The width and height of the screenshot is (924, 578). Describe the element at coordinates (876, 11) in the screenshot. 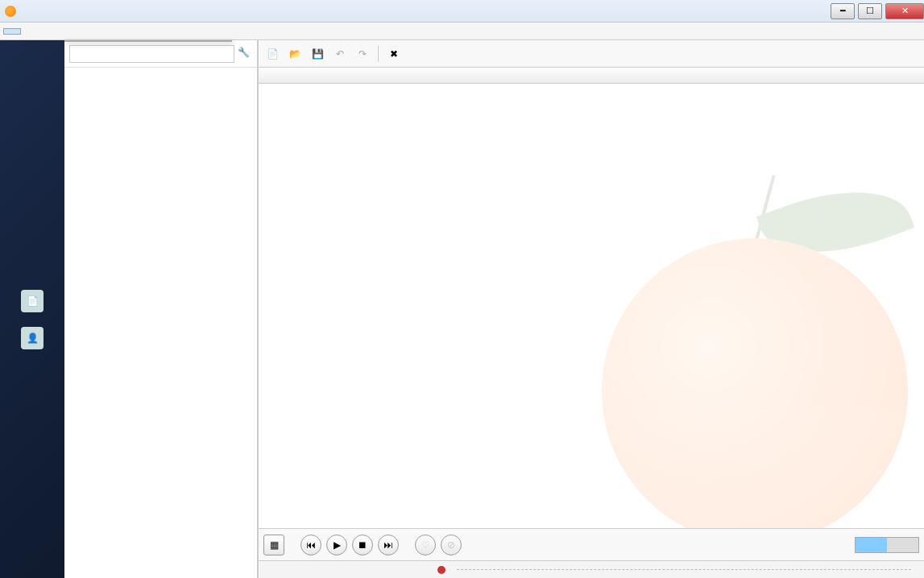

I see `window-buttons: ━ ☐ ✕` at that location.